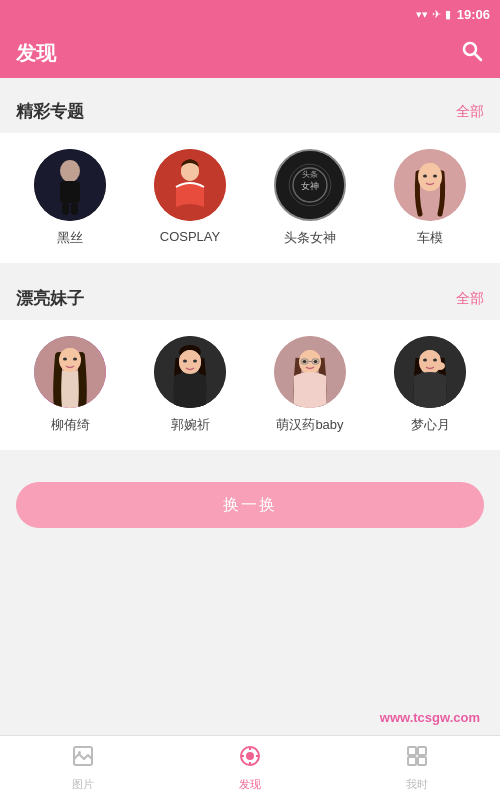 The height and width of the screenshot is (800, 500). I want to click on nav-item-moments: 我时, so click(416, 768).